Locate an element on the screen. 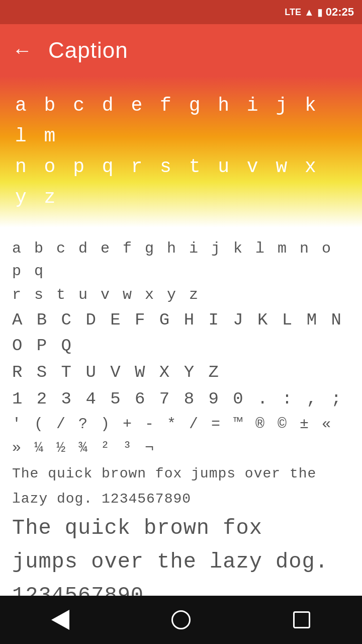 The width and height of the screenshot is (362, 644). lte-icon: LTE is located at coordinates (293, 12).